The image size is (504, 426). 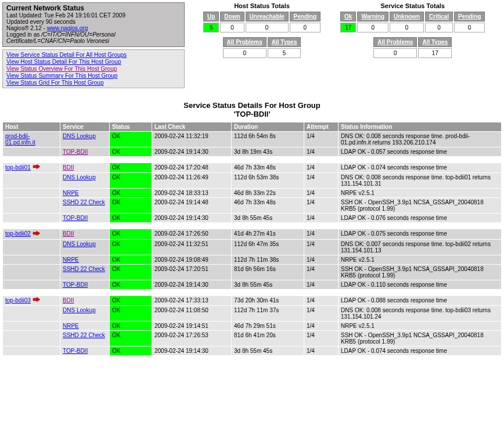 What do you see at coordinates (268, 326) in the screenshot?
I see `duration-cell: 46d 7h 29m 51s` at bounding box center [268, 326].